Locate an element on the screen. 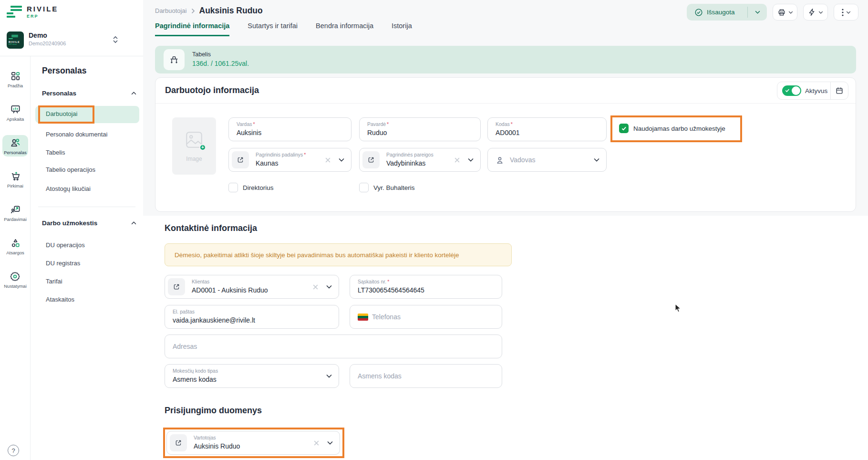 This screenshot has height=460, width=868. chevron-up-icon is located at coordinates (134, 94).